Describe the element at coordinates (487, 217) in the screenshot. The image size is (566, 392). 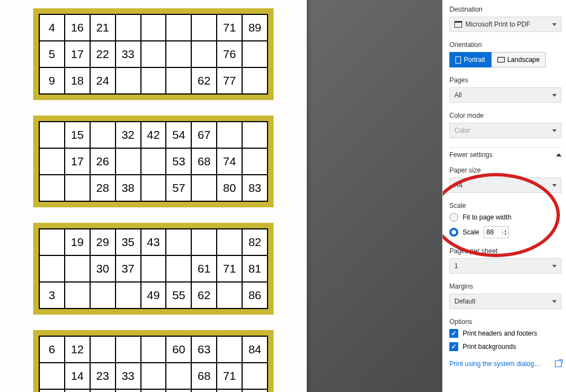
I see `scale-fit-label: Fit to page width` at that location.